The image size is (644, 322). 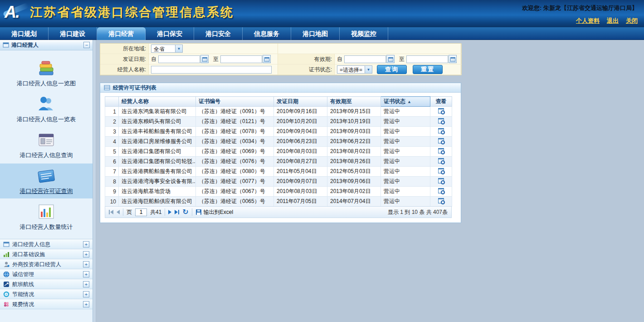 I want to click on nav-tab-port-construction: 港口建设, so click(x=73, y=34).